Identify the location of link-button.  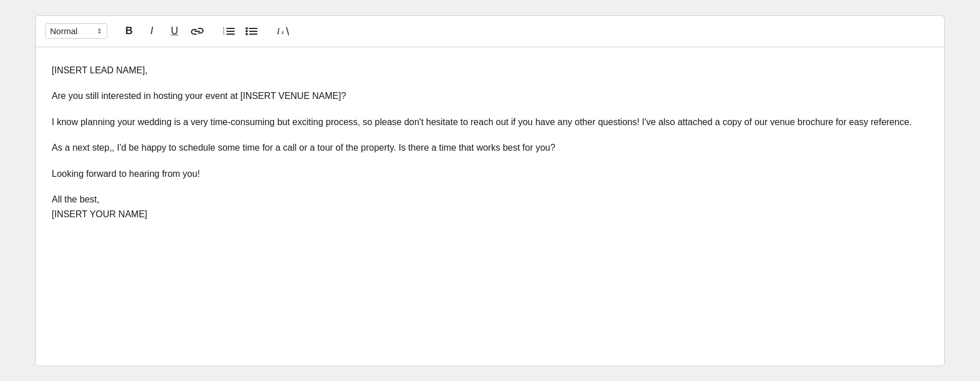
(197, 31).